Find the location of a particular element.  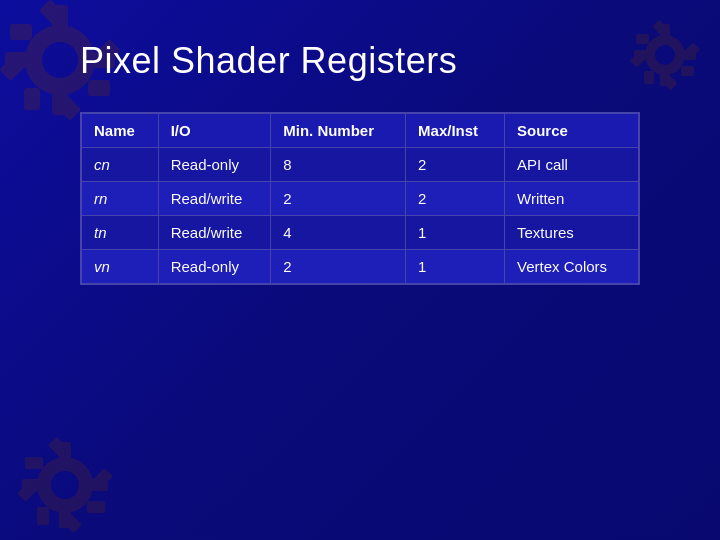

col-header-name: Name is located at coordinates (120, 131).